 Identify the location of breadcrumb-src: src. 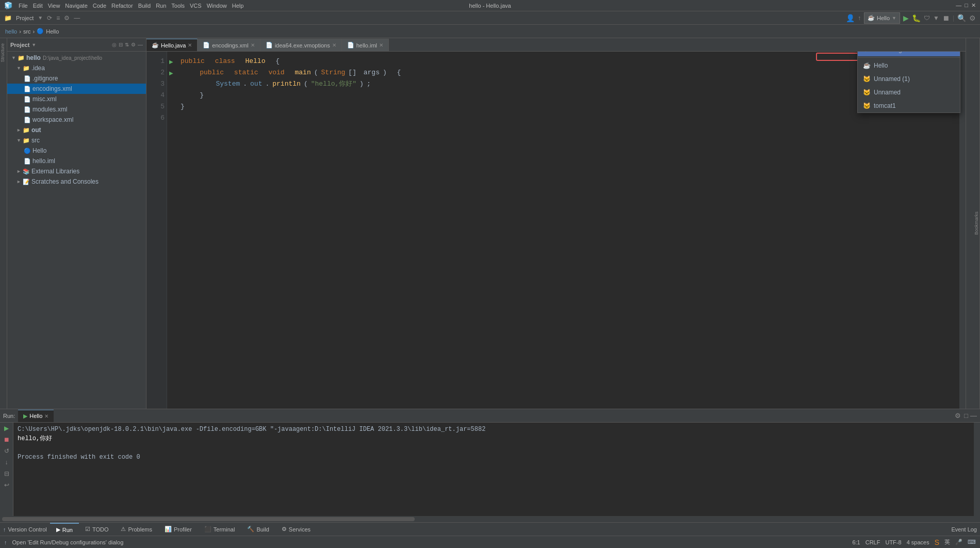
(27, 31).